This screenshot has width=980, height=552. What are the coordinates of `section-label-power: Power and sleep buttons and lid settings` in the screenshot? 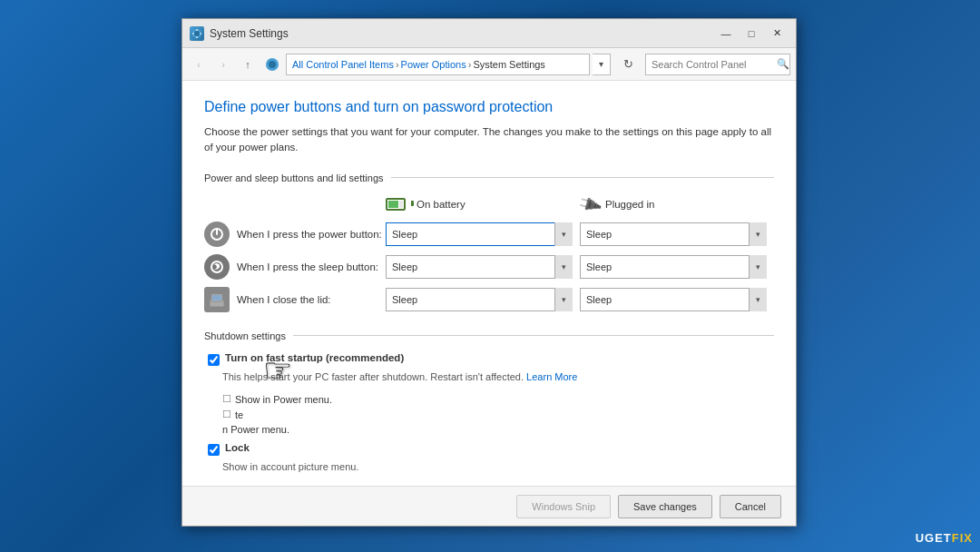 It's located at (298, 178).